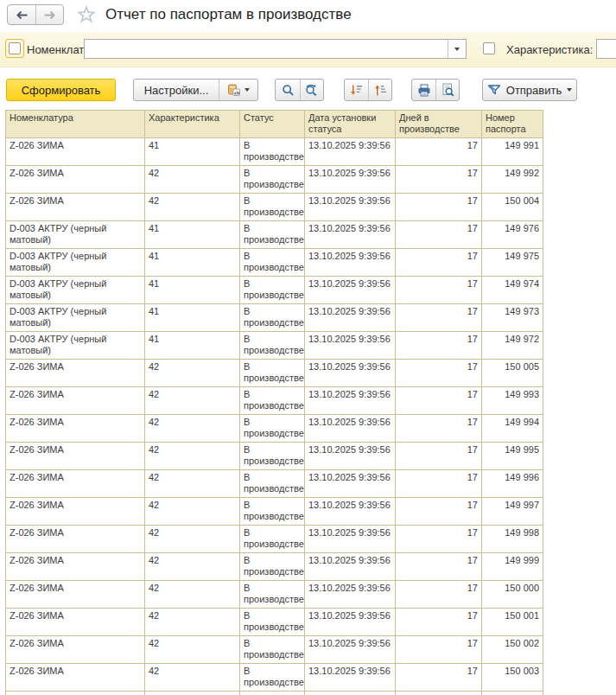  What do you see at coordinates (86, 16) in the screenshot?
I see `favorite-star-icon` at bounding box center [86, 16].